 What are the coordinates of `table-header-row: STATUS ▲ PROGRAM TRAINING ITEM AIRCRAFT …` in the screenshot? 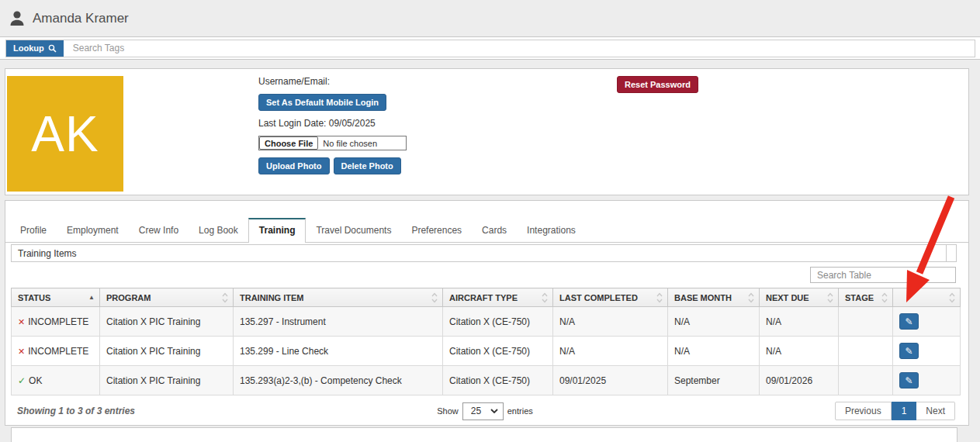 It's located at (486, 298).